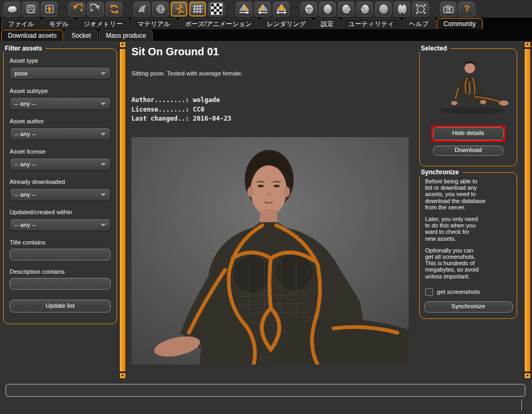 This screenshot has height=414, width=532. What do you see at coordinates (468, 307) in the screenshot?
I see `synchronize-button: Synchronize` at bounding box center [468, 307].